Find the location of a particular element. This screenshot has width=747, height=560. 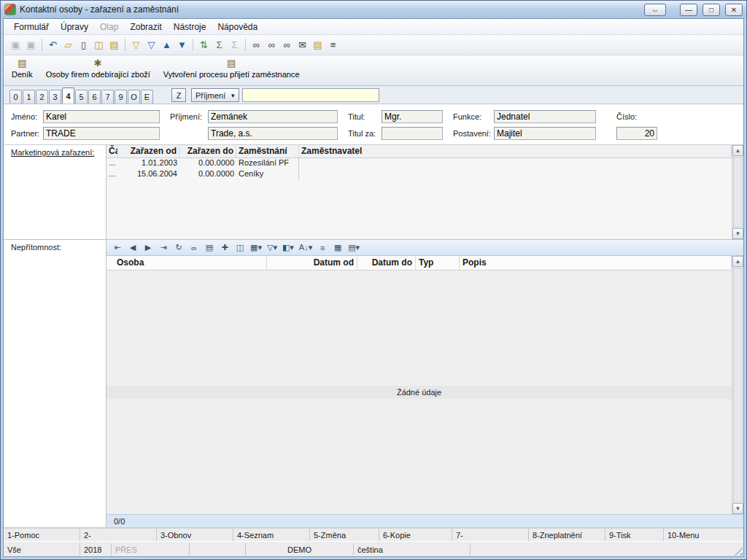

sum-disabled-icon: Σ is located at coordinates (235, 45).